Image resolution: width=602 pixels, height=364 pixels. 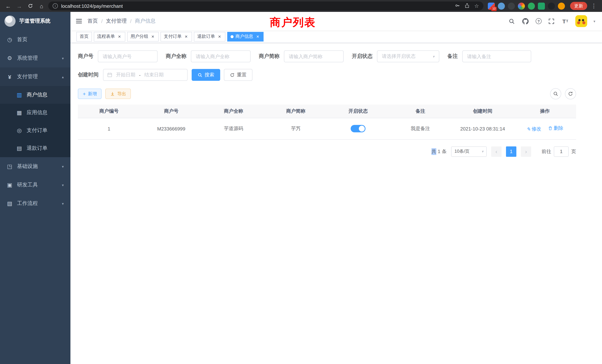 What do you see at coordinates (35, 185) in the screenshot?
I see `sidebar-item-devtools: 研发工具` at bounding box center [35, 185].